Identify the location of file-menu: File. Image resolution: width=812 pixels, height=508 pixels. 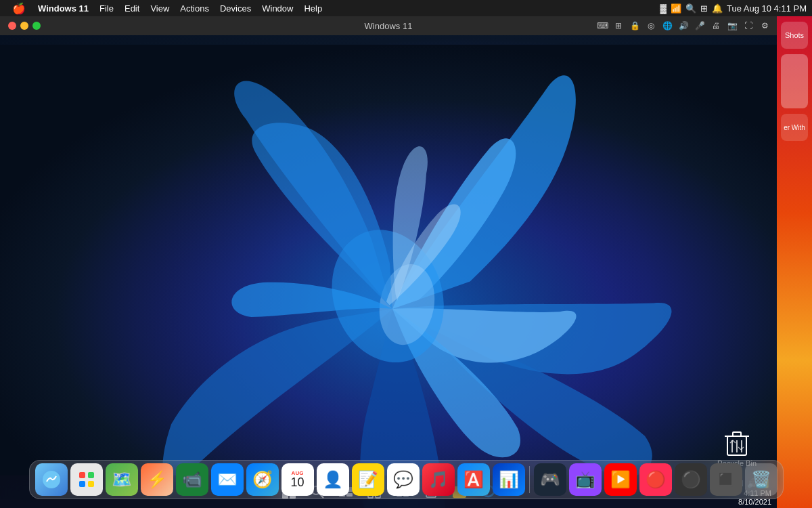
(107, 8).